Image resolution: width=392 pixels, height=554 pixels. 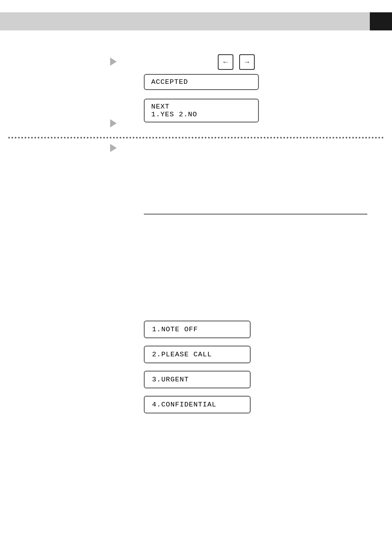 What do you see at coordinates (197, 404) in the screenshot?
I see `menu-option-4: 4.CONFIDENTIAL` at bounding box center [197, 404].